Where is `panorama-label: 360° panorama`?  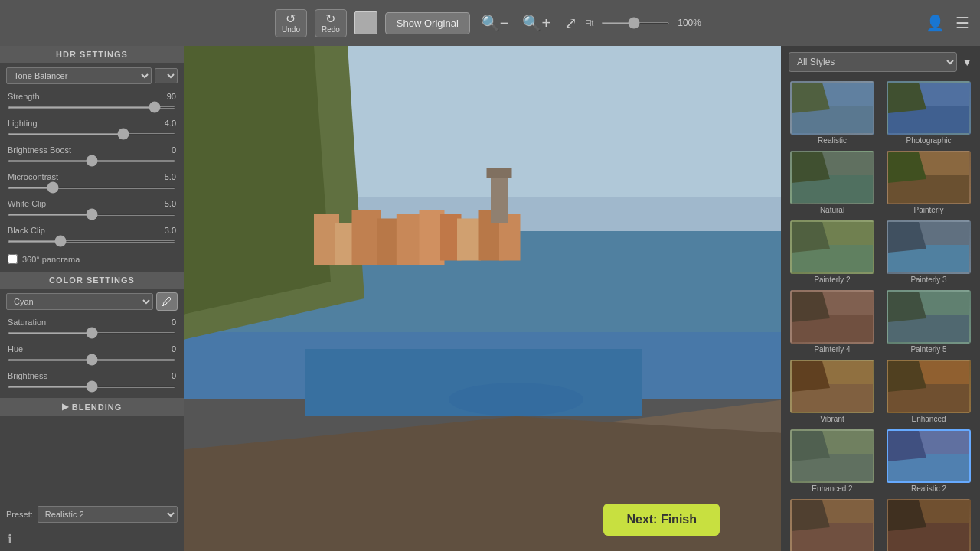 panorama-label: 360° panorama is located at coordinates (51, 259).